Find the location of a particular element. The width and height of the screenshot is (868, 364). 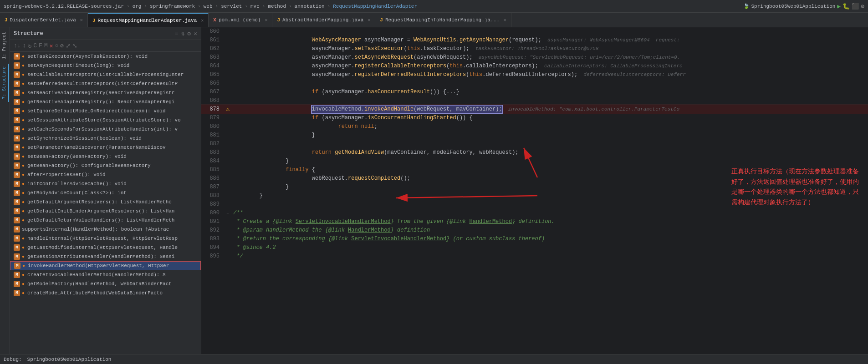

code-content-864: asyncManager.registerCallableInterceptor… is located at coordinates (550, 66).